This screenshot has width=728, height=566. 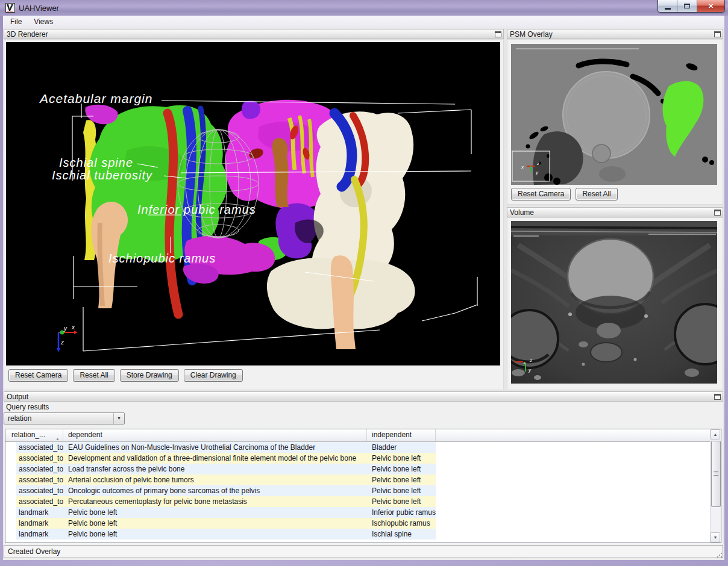 I want to click on sort-ascending-icon: ▲, so click(x=58, y=438).